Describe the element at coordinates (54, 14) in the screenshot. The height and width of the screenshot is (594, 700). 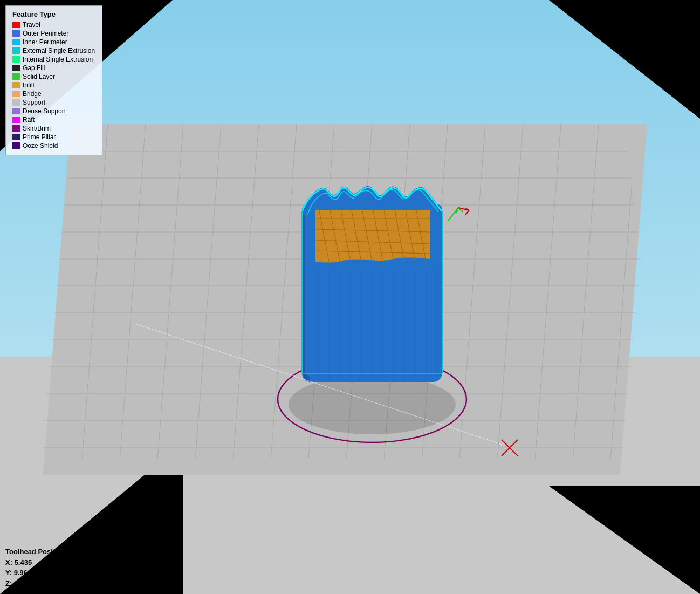
I see `legend-title: Feature Type` at that location.